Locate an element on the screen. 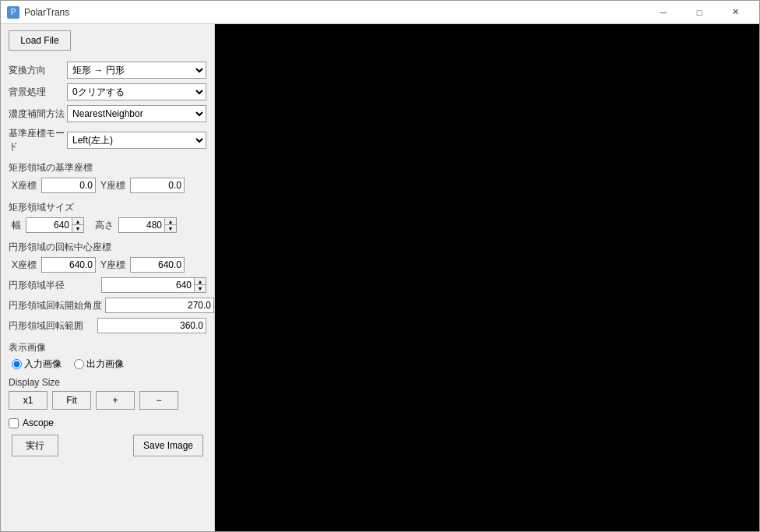 The height and width of the screenshot is (532, 760). ascope-row: Ascope is located at coordinates (107, 423).